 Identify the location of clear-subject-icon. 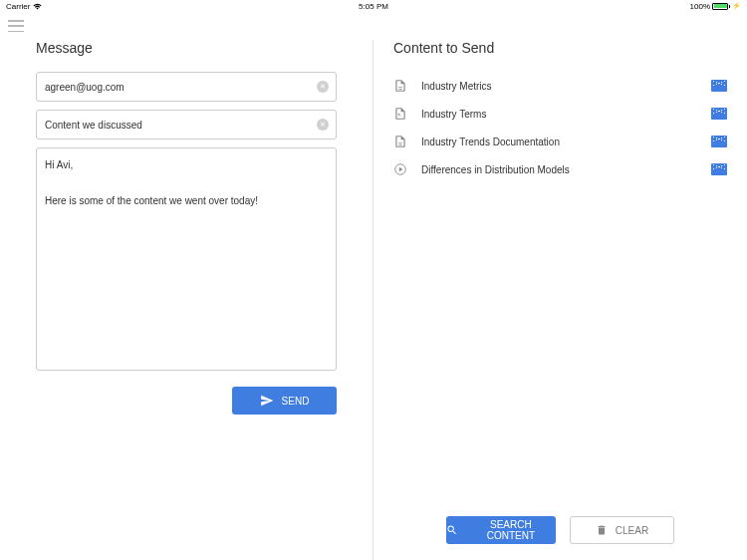
(323, 125).